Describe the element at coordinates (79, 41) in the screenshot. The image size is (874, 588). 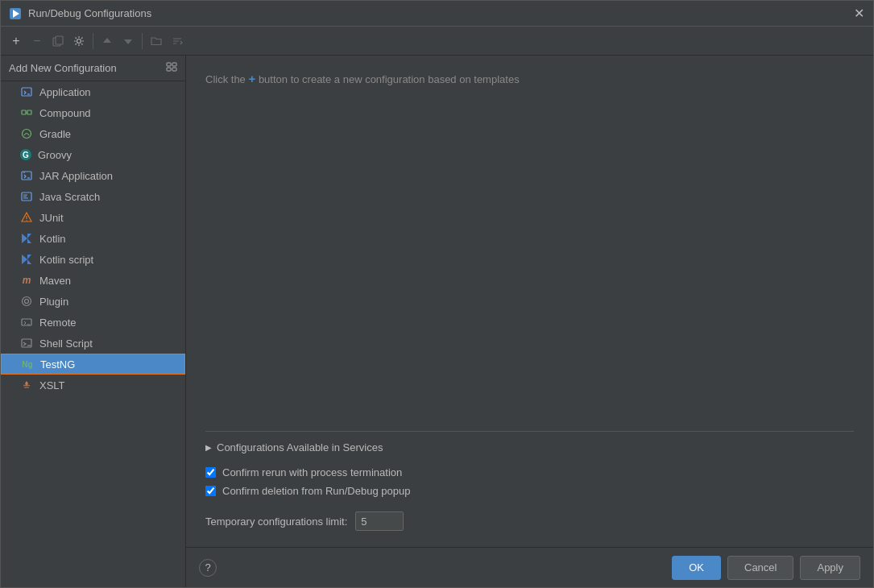
I see `settings-button` at that location.